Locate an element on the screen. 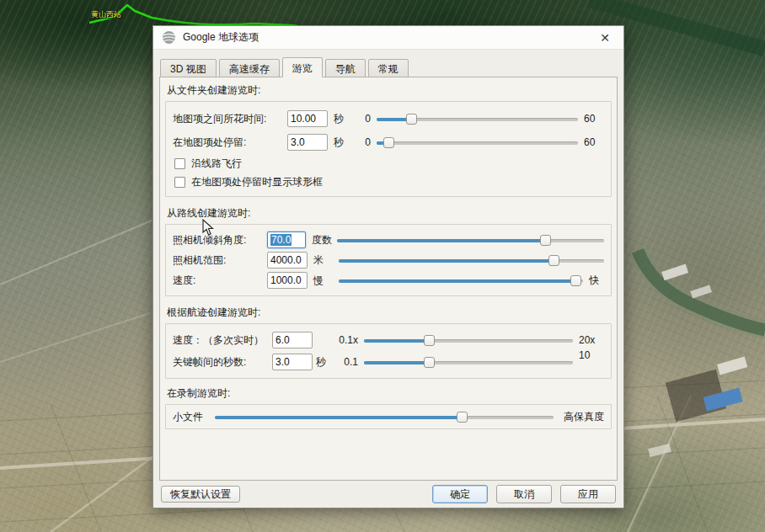 The height and width of the screenshot is (532, 765). field-label: 照相机范围: is located at coordinates (220, 261).